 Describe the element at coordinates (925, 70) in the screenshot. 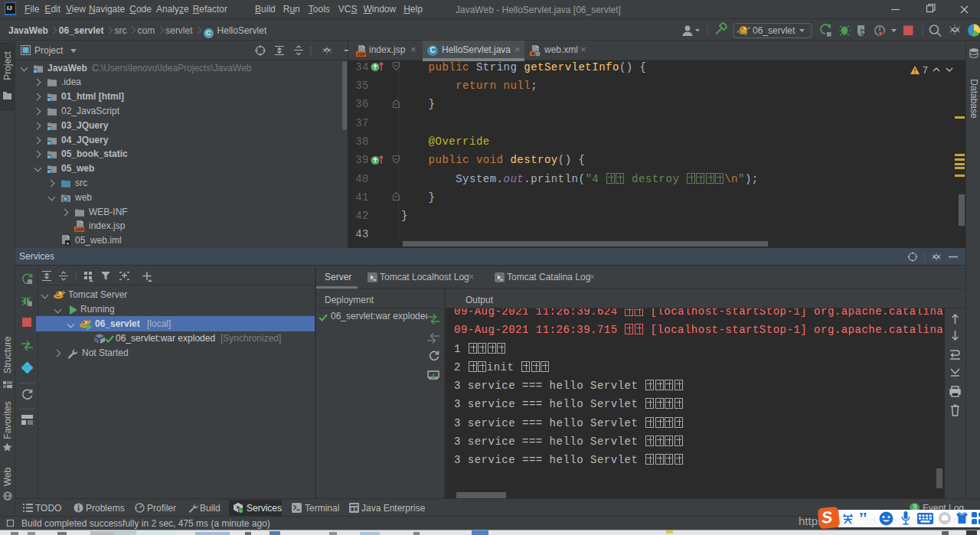

I see `svg-text: 7` at that location.